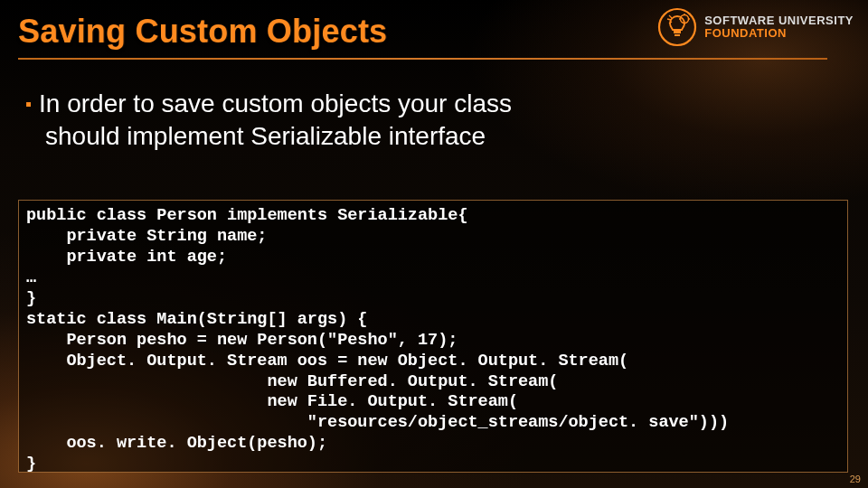  Describe the element at coordinates (779, 33) in the screenshot. I see `logo-line-2: FOUNDATION` at that location.